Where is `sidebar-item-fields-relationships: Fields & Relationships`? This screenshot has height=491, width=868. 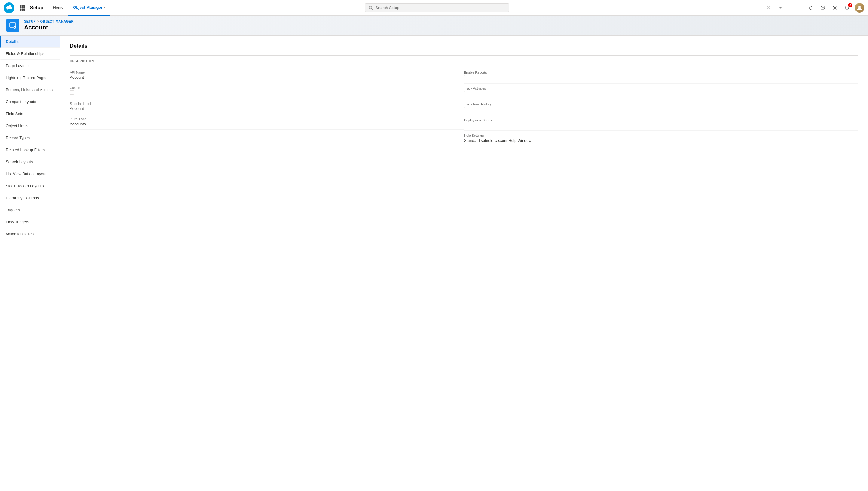
sidebar-item-fields-relationships: Fields & Relationships is located at coordinates (30, 54).